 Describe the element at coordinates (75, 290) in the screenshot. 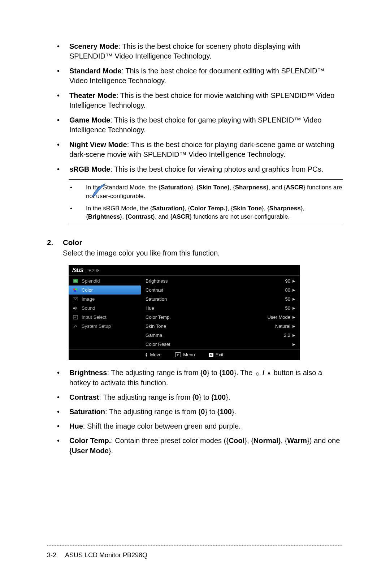

I see `color-icon` at that location.